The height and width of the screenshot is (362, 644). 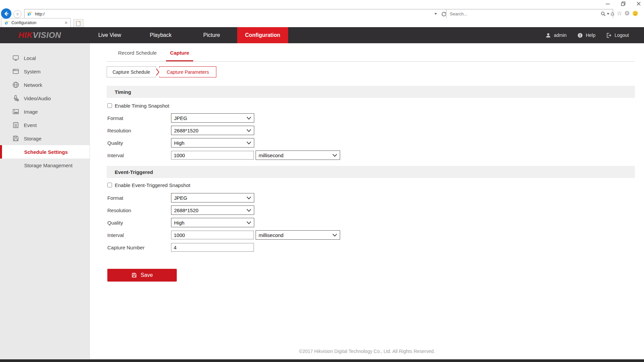 What do you see at coordinates (142, 106) in the screenshot?
I see `enable-timing-snapshot-label: Enable Timing Snapshot` at bounding box center [142, 106].